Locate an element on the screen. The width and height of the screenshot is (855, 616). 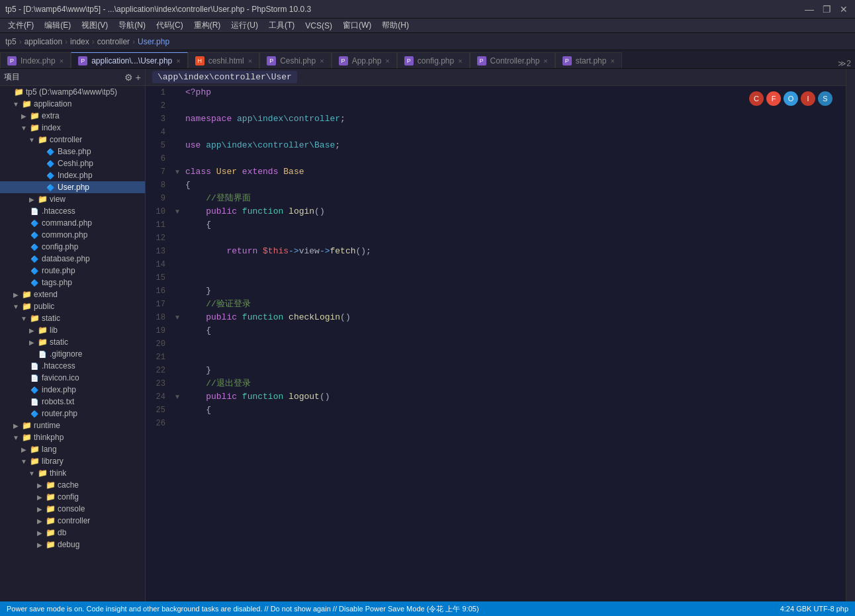
tree-item-29: ▼📁thinkphp is located at coordinates (73, 437).